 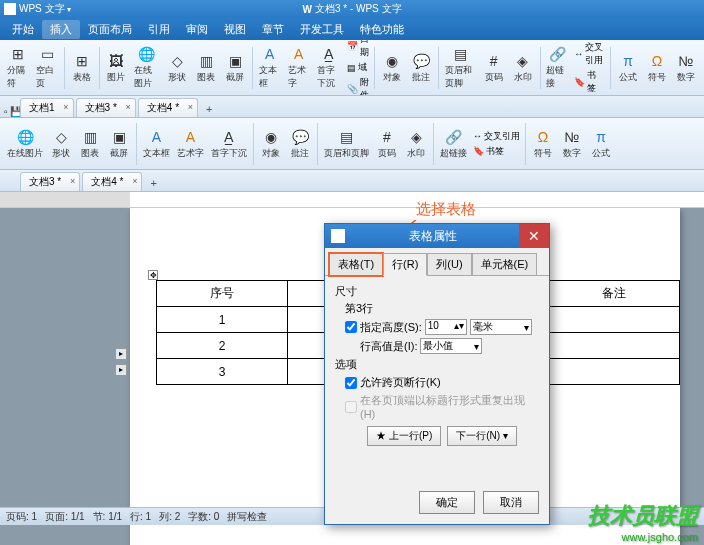 What do you see at coordinates (6, 112) in the screenshot?
I see `qat-new-icon: ▫` at bounding box center [6, 112].